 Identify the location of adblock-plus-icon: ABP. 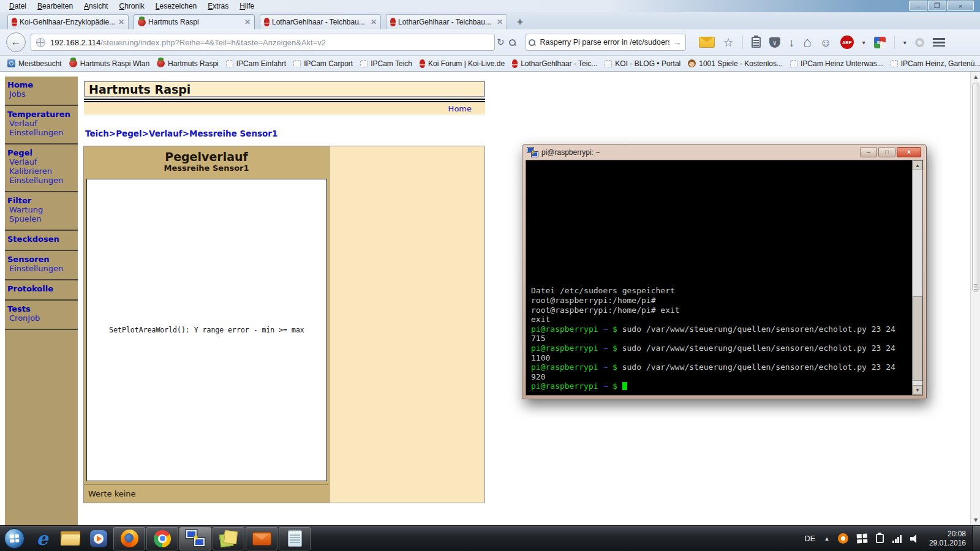
(847, 42).